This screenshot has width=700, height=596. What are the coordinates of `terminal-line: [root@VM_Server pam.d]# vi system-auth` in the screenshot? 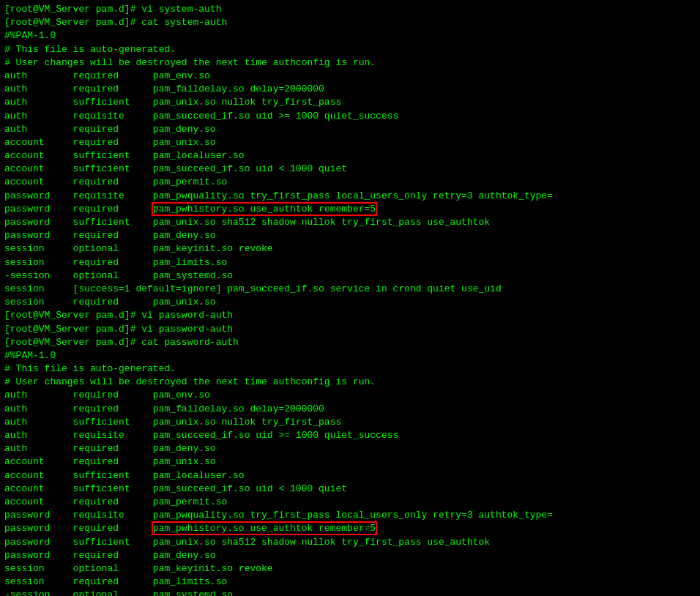 It's located at (350, 10).